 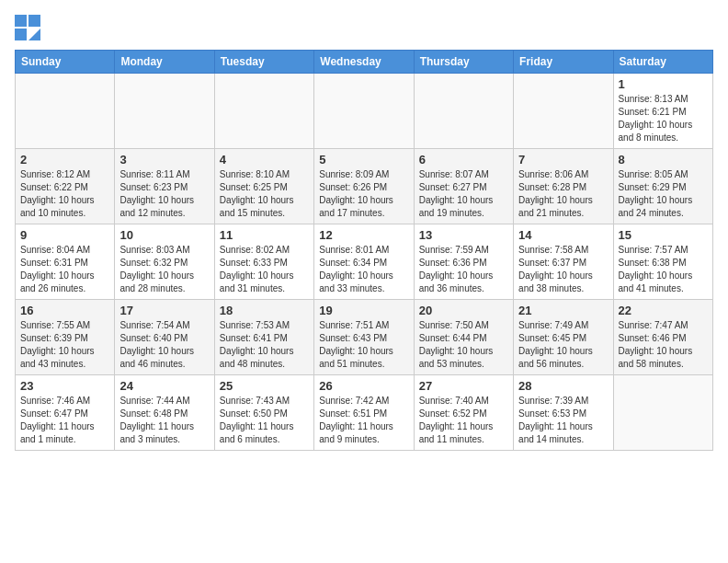 What do you see at coordinates (364, 413) in the screenshot?
I see `calendar-cell: 26Sunrise: 7:42 AM Sunset: 6:51 PM Dayli…` at bounding box center [364, 413].